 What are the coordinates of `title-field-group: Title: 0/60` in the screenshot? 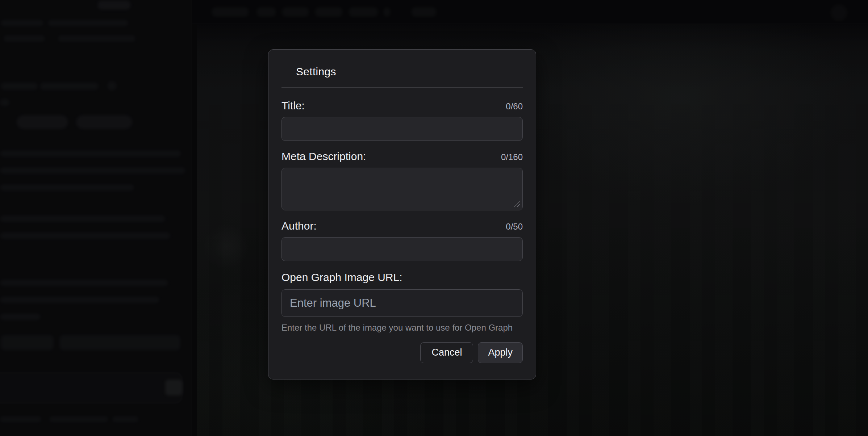 It's located at (402, 120).